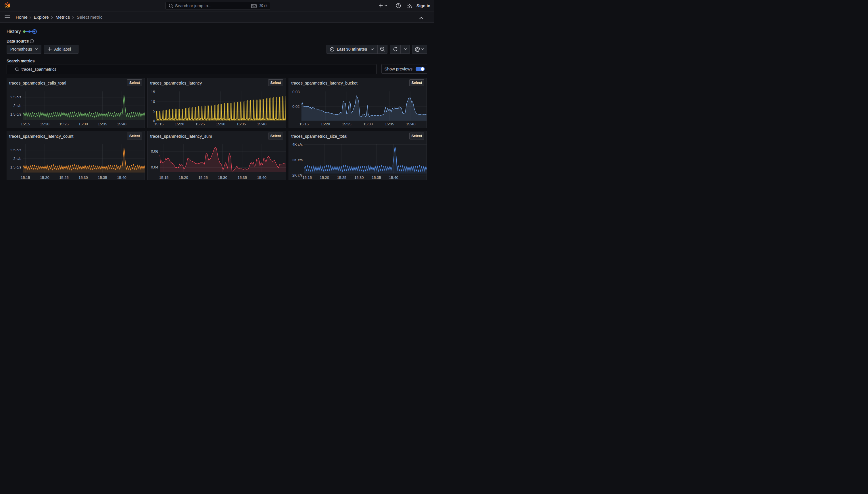 This screenshot has width=868, height=494. Describe the element at coordinates (298, 160) in the screenshot. I see `svg-text: 3K c/s` at that location.